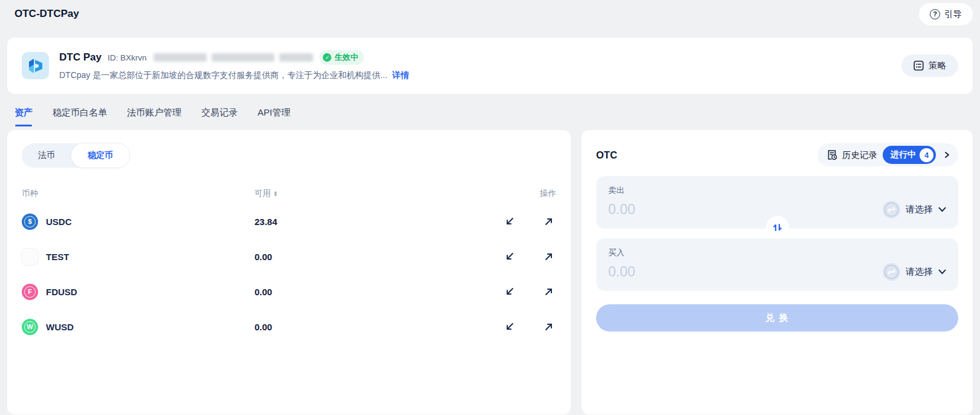 This screenshot has height=415, width=980. What do you see at coordinates (60, 327) in the screenshot?
I see `coin-symbol: WUSD` at bounding box center [60, 327].